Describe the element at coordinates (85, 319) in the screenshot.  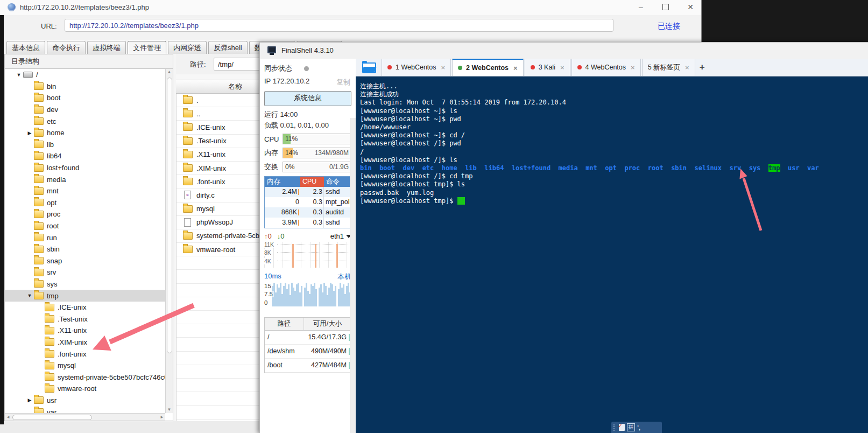
I see `tree-item-.Test-unix: .Test-unix` at that location.